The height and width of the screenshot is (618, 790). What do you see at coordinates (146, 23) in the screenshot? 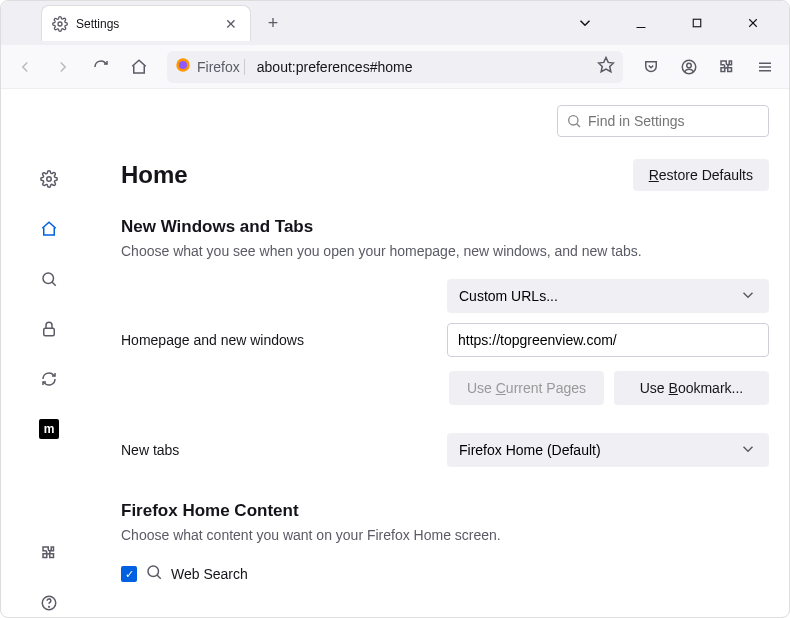
I see `tab-settings: Settings ✕` at bounding box center [146, 23].